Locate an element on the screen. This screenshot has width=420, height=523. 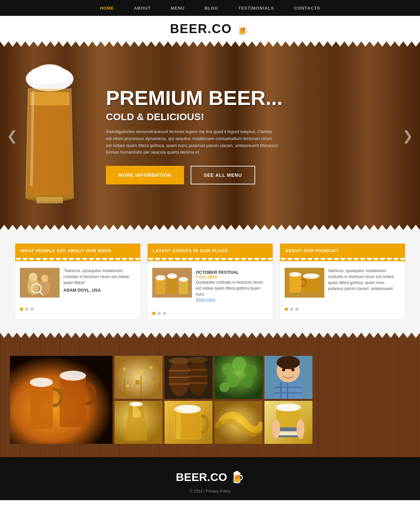
event-date: 7 Oct, 2014 is located at coordinates (232, 277).